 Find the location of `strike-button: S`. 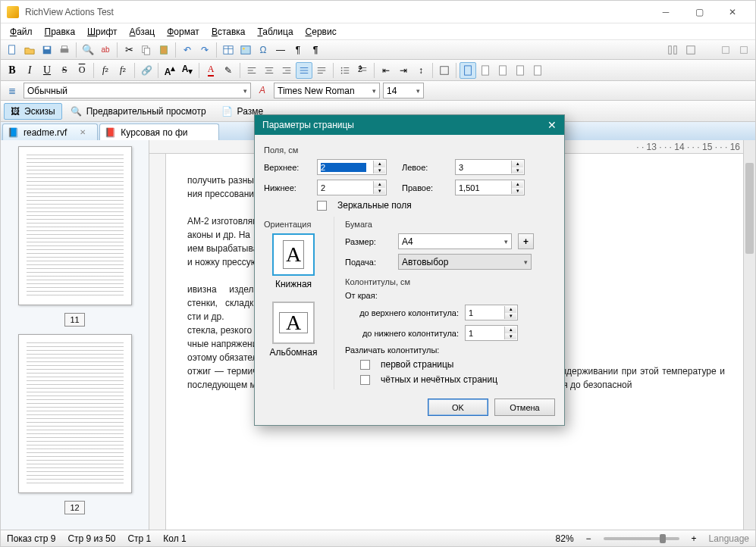

strike-button: S is located at coordinates (64, 70).